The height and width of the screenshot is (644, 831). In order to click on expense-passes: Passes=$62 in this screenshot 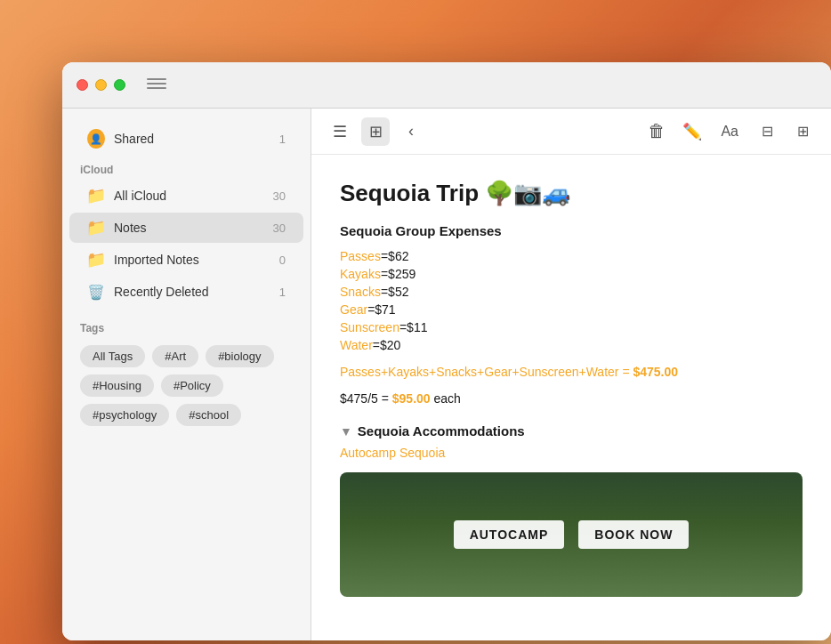, I will do `click(571, 256)`.